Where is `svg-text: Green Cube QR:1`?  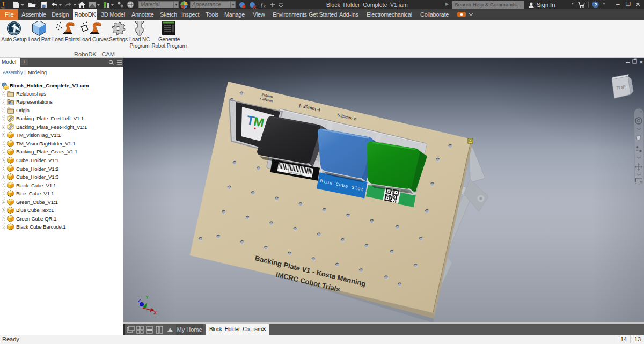 svg-text: Green Cube QR:1 is located at coordinates (36, 219).